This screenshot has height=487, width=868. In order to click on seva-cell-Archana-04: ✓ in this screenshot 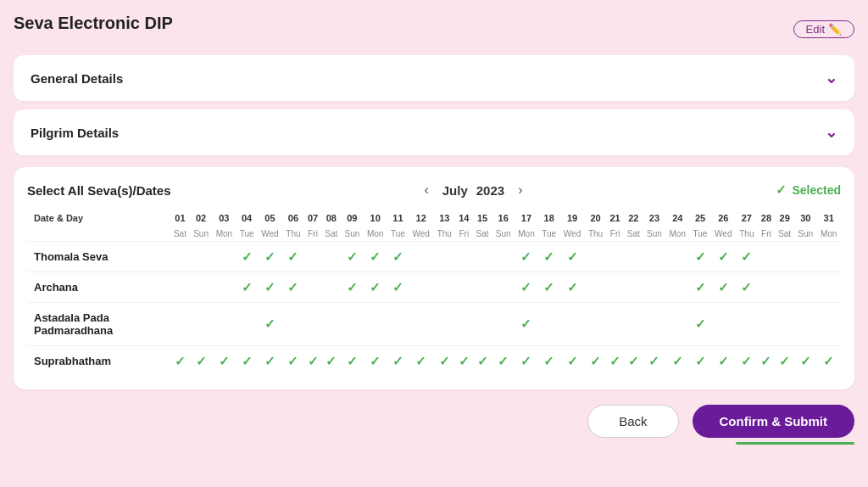, I will do `click(248, 288)`.